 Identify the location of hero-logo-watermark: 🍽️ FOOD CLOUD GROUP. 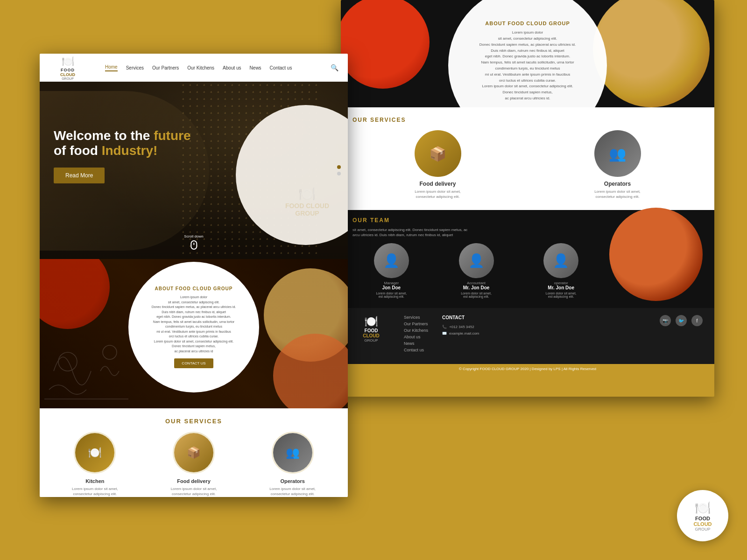
(307, 202).